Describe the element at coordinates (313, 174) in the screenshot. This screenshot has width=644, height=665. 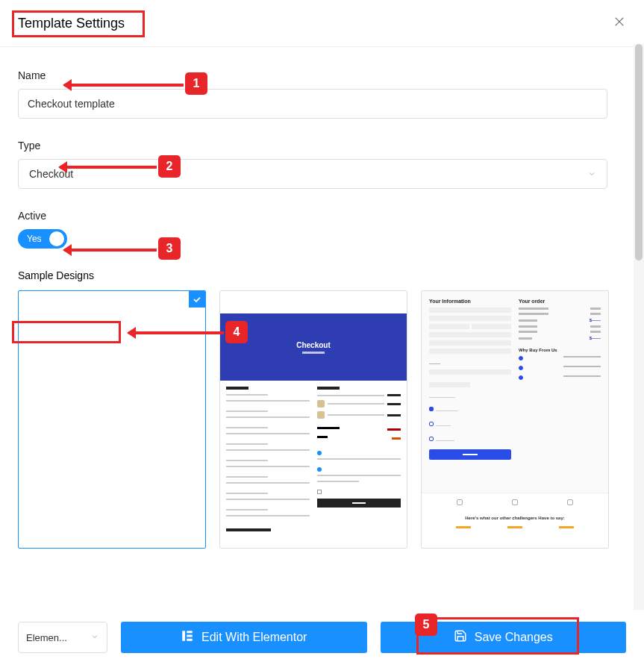
I see `type-select: Checkout` at that location.